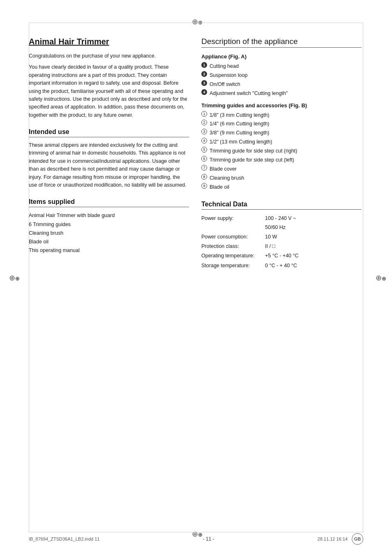 This screenshot has height=555, width=392. I want to click on list-item: 1 Cutting head, so click(281, 67).